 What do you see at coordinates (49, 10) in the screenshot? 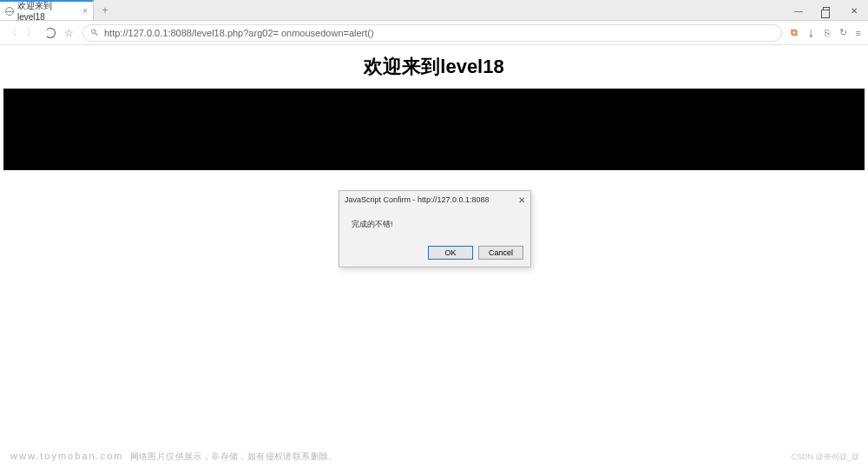
I see `tab-title: 欢迎来到level18` at bounding box center [49, 10].